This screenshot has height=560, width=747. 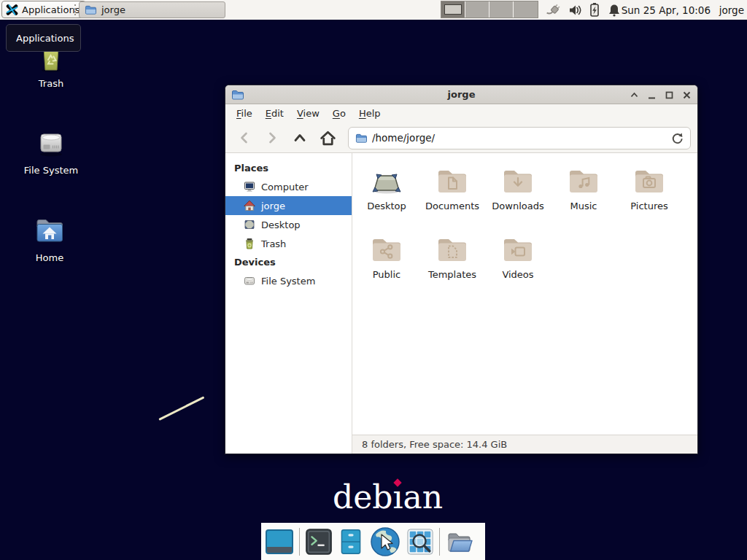 I want to click on shade-button, so click(x=635, y=95).